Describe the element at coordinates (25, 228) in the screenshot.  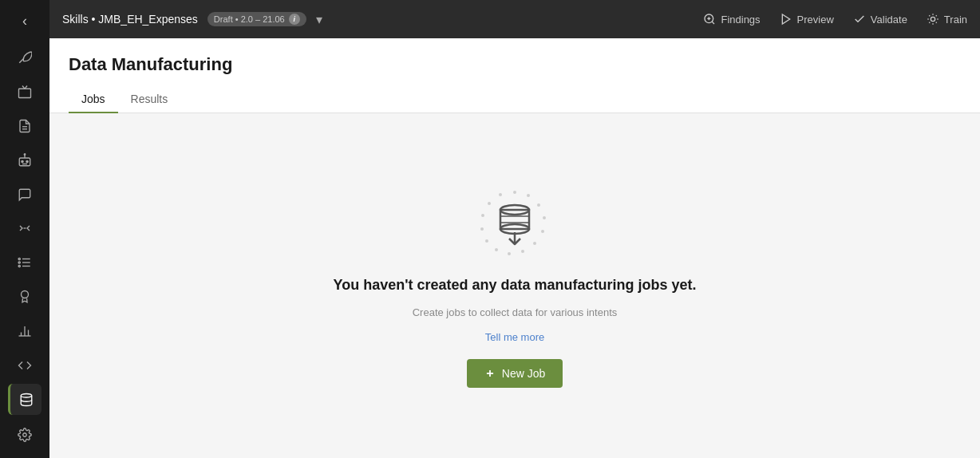
I see `sidebar-item-translate` at that location.